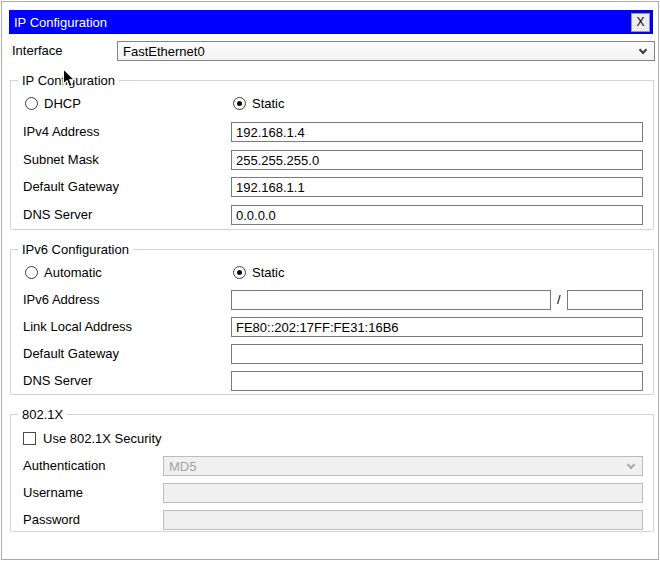 The height and width of the screenshot is (561, 660). Describe the element at coordinates (403, 493) in the screenshot. I see `username-input` at that location.